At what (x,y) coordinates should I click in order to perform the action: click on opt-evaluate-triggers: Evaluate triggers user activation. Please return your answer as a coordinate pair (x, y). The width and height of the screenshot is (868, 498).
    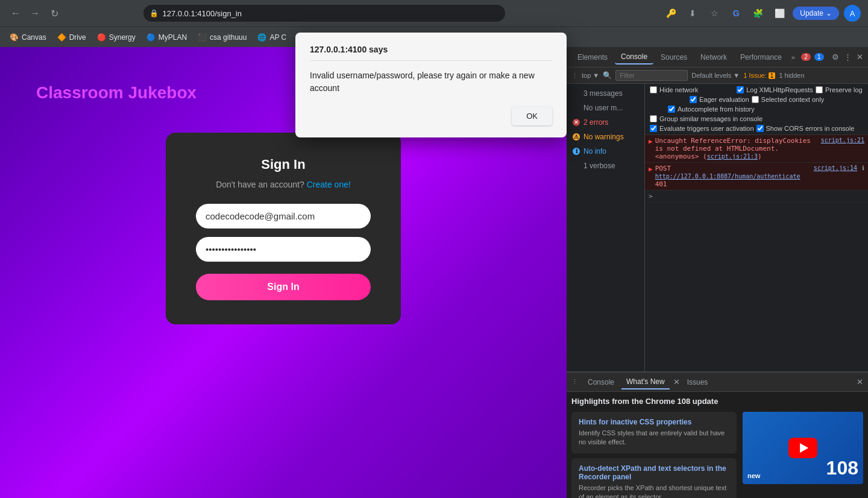
    Looking at the image, I should click on (702, 128).